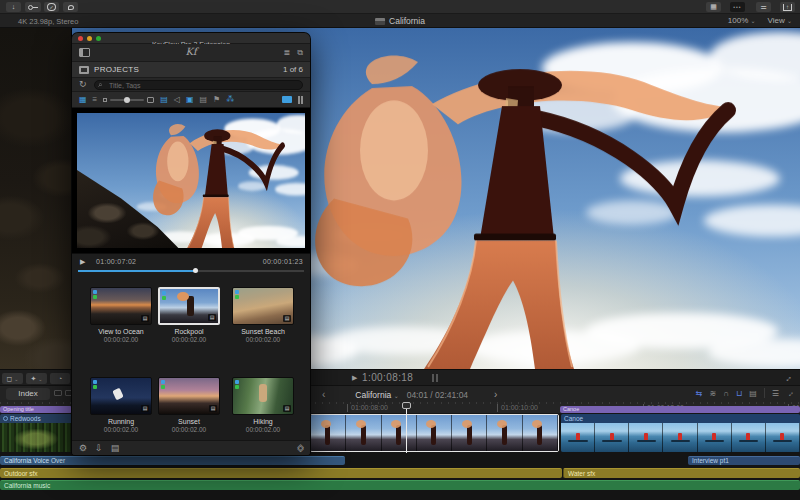 The image size is (800, 500). Describe the element at coordinates (400, 485) in the screenshot. I see `audio-clip-music: California music` at that location.